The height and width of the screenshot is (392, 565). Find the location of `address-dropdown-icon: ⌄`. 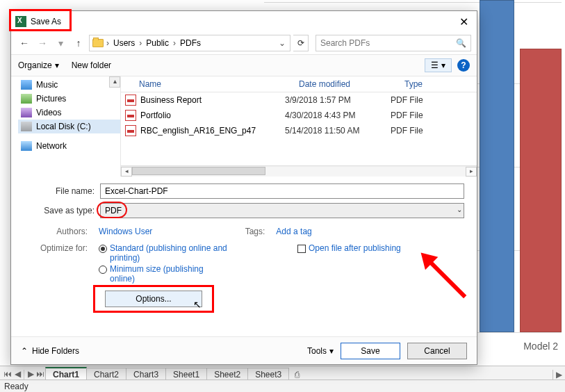

address-dropdown-icon: ⌄ is located at coordinates (282, 43).